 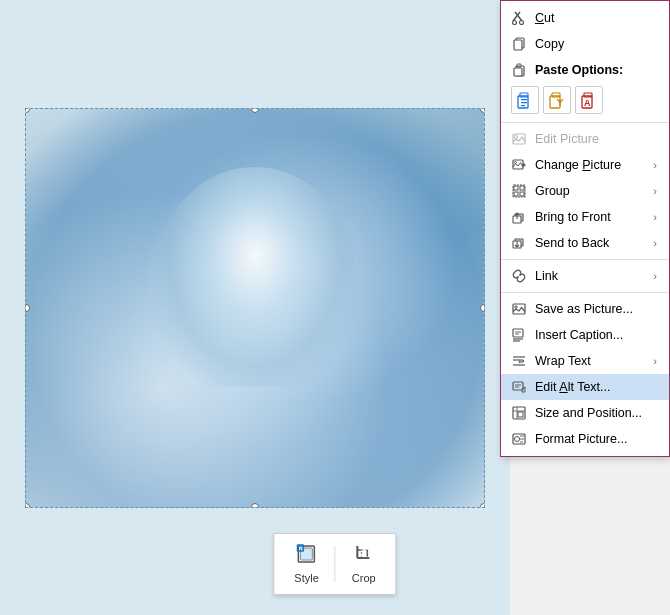 I want to click on size-position-icon, so click(x=519, y=413).